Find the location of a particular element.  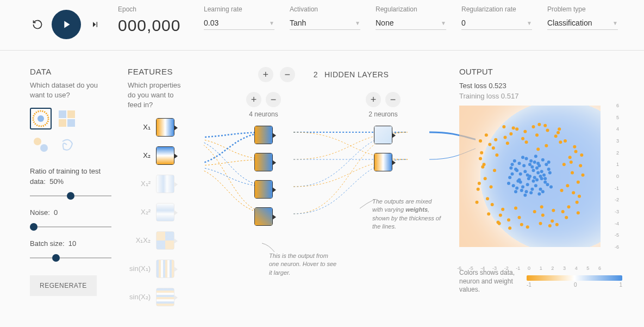

callout-weights: The outputs are mixed with varying weigh… is located at coordinates (408, 214).